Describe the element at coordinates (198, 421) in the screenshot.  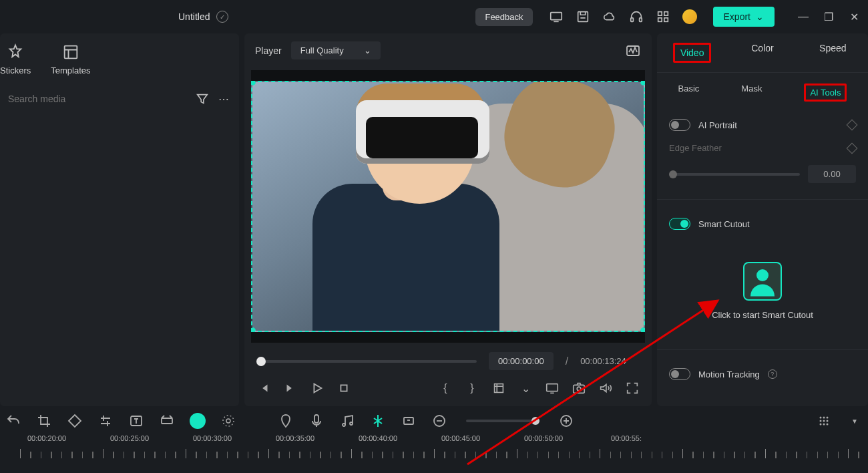
I see `ai-icon` at that location.